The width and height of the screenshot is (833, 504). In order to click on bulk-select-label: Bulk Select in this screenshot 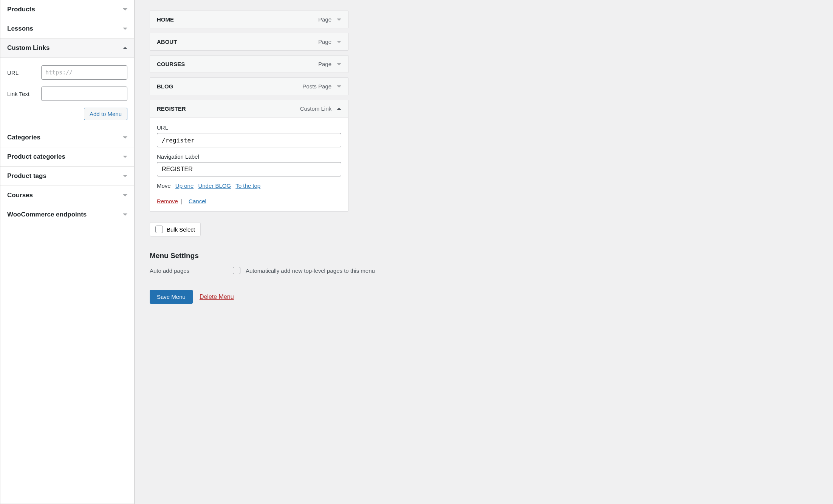, I will do `click(181, 230)`.